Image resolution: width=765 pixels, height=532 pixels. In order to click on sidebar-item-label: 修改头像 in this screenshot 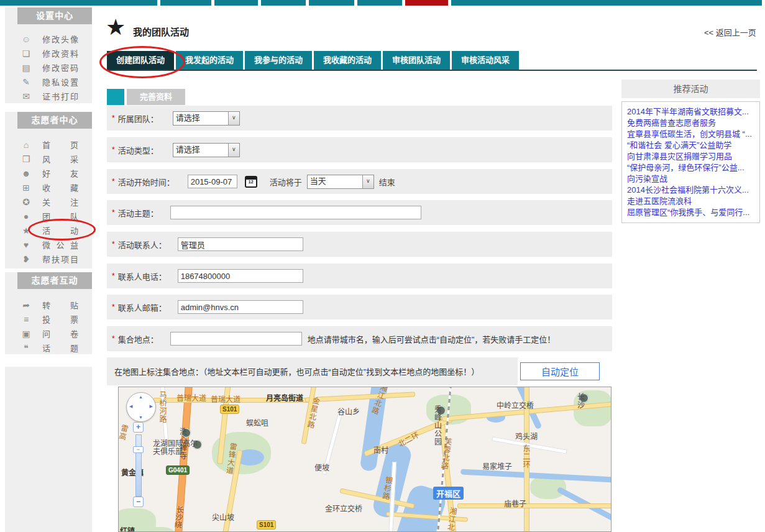, I will do `click(60, 39)`.